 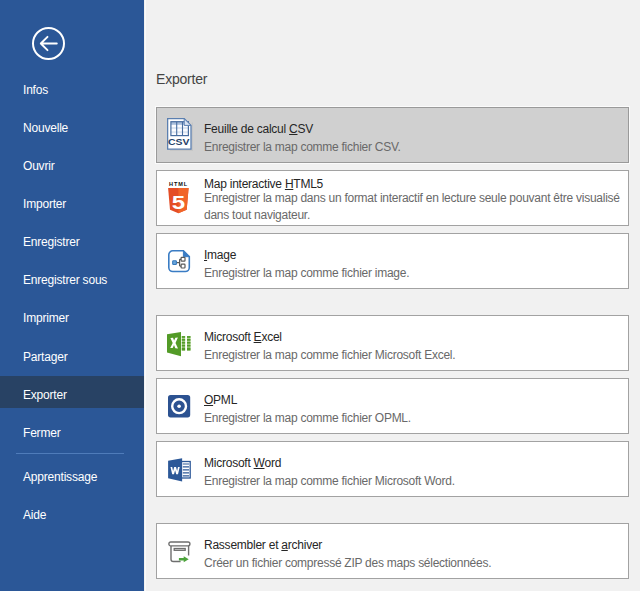 What do you see at coordinates (179, 142) in the screenshot?
I see `svg-text: CSV` at bounding box center [179, 142].